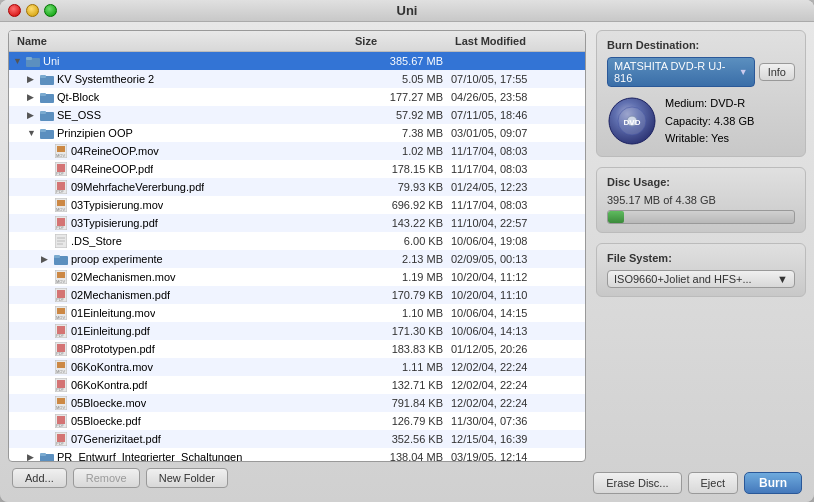  What do you see at coordinates (61, 205) in the screenshot?
I see `mov-icon: MOV` at bounding box center [61, 205].